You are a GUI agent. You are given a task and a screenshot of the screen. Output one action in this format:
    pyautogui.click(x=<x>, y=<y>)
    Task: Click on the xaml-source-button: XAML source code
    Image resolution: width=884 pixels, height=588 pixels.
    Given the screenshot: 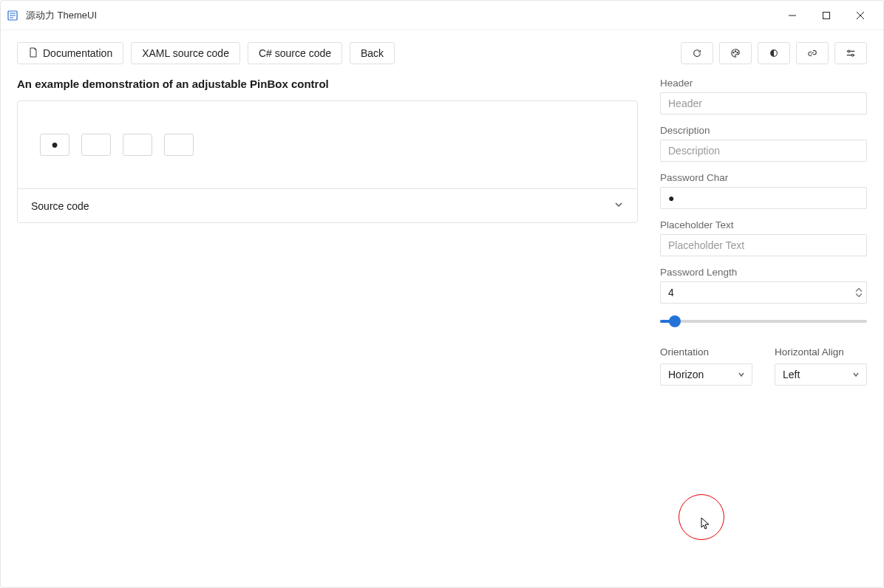 What is the action you would take?
    pyautogui.click(x=186, y=53)
    